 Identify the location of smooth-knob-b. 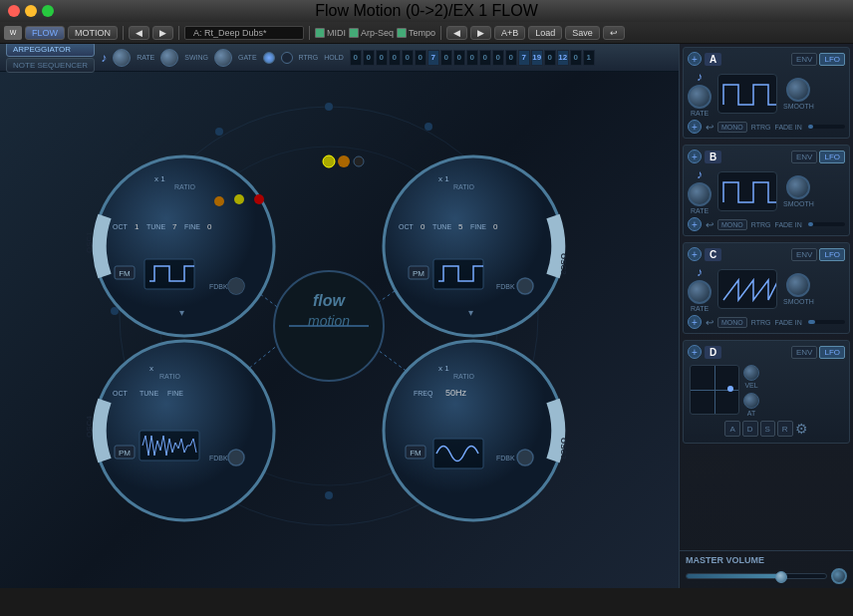
(798, 187).